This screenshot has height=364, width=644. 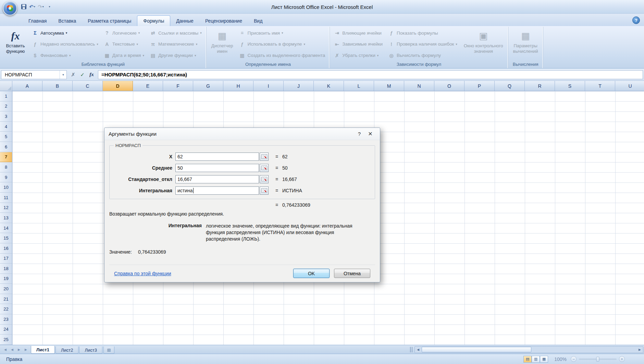 I want to click on row-header-10: 10, so click(x=6, y=187).